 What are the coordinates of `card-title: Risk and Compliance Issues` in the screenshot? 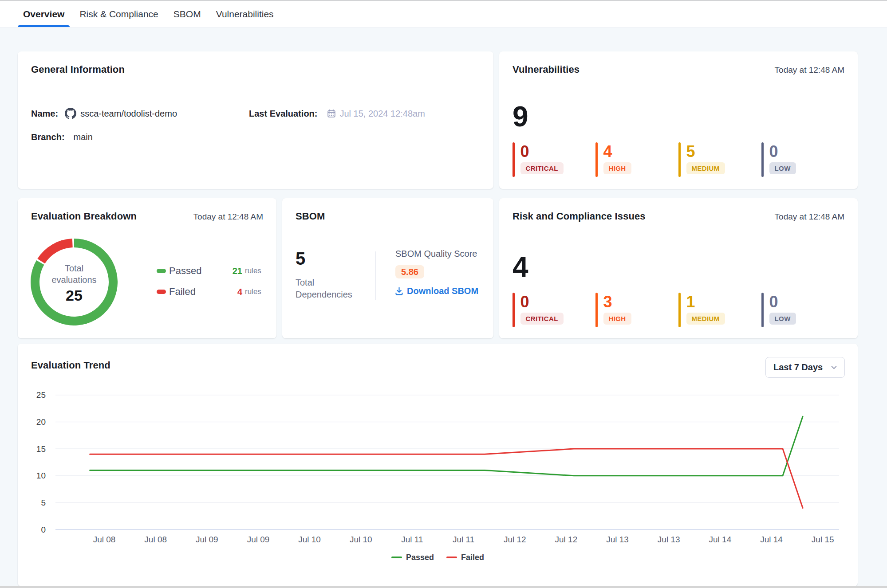 It's located at (579, 216).